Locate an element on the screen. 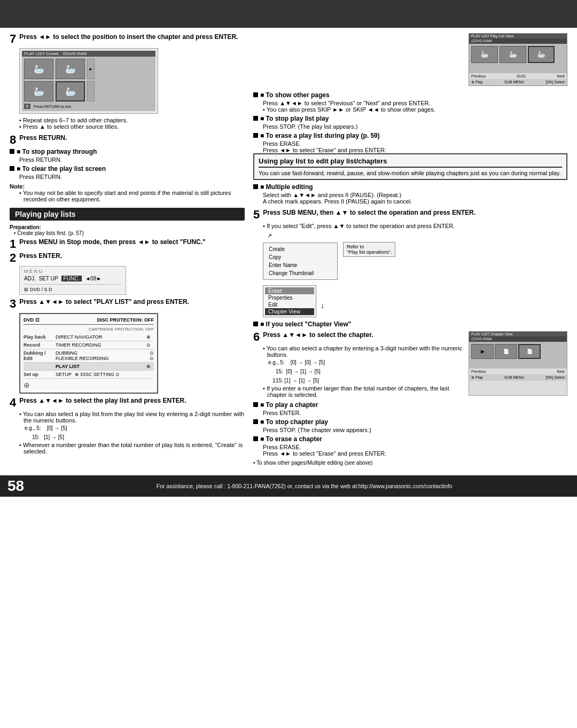  to-show-pages: ■ To show other pages is located at coordinates (410, 95).